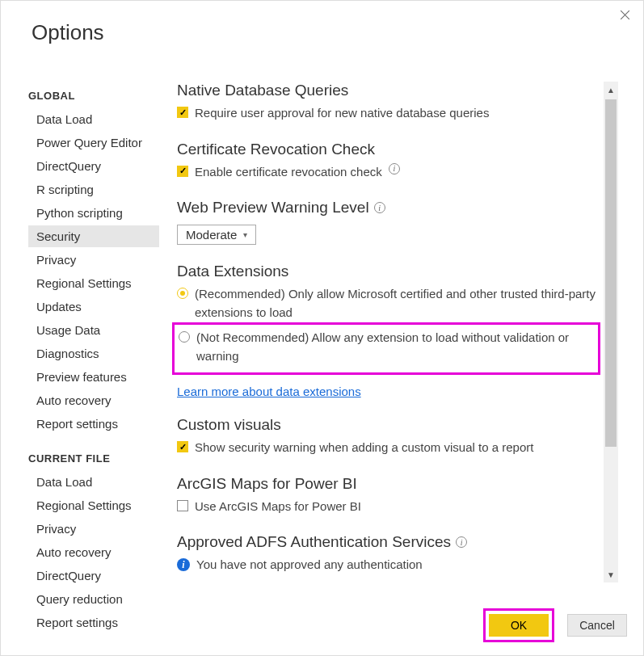 The height and width of the screenshot is (656, 644). What do you see at coordinates (246, 234) in the screenshot?
I see `chevron-down-icon: ▾` at bounding box center [246, 234].